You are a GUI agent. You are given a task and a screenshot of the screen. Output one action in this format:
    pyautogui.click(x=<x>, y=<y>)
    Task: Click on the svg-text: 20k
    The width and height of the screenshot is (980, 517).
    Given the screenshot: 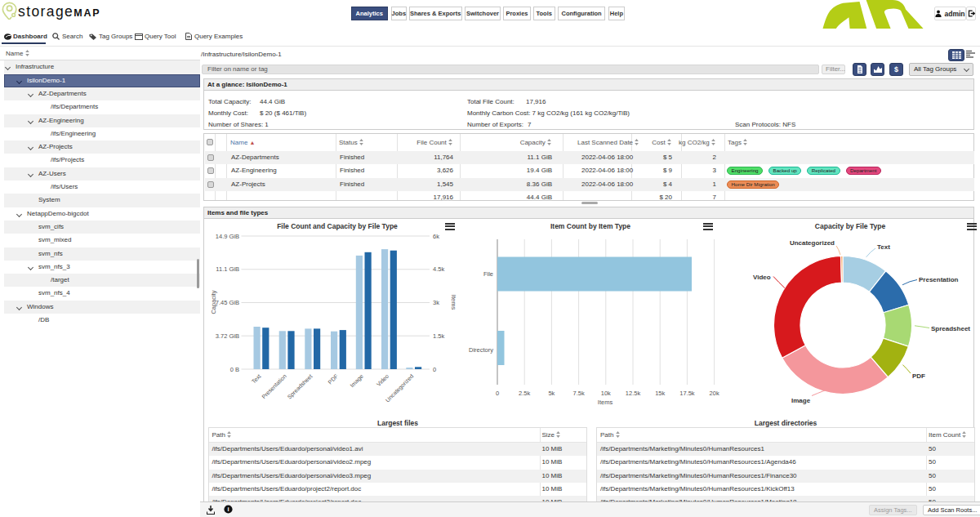 What is the action you would take?
    pyautogui.click(x=715, y=394)
    